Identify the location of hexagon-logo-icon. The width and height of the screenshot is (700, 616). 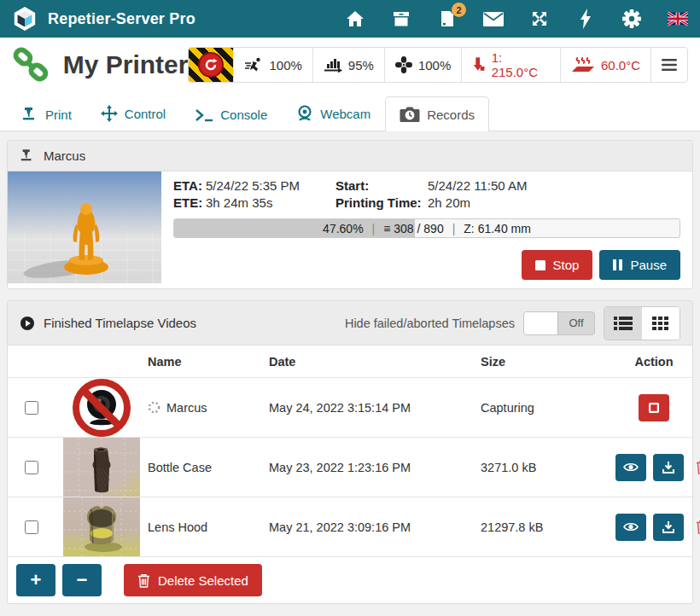
(25, 19).